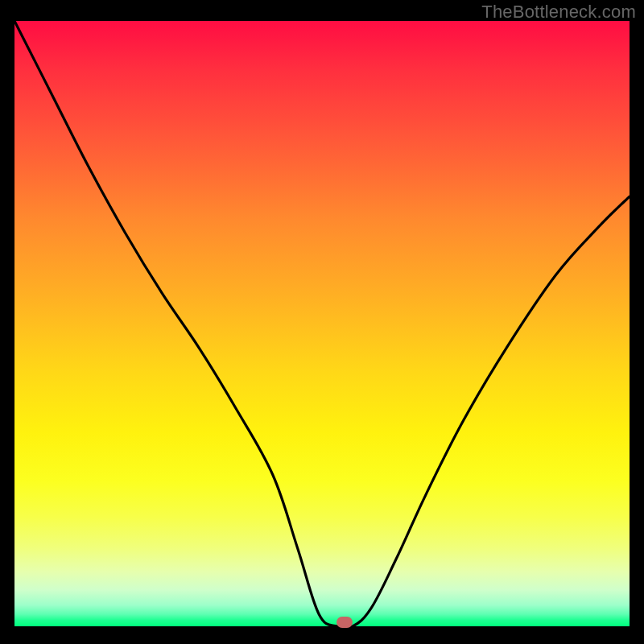 The image size is (644, 644). Describe the element at coordinates (559, 12) in the screenshot. I see `watermark-label: TheBottleneck.com` at that location.